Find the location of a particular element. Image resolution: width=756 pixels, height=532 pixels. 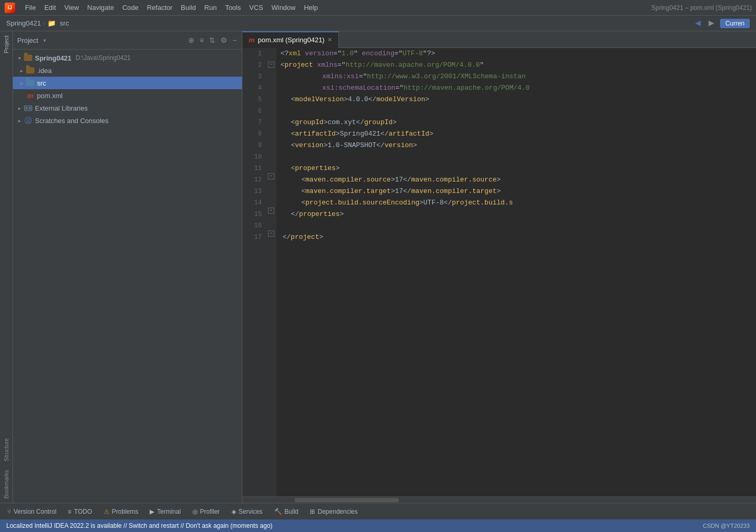

menu-code: Code is located at coordinates (130, 7).